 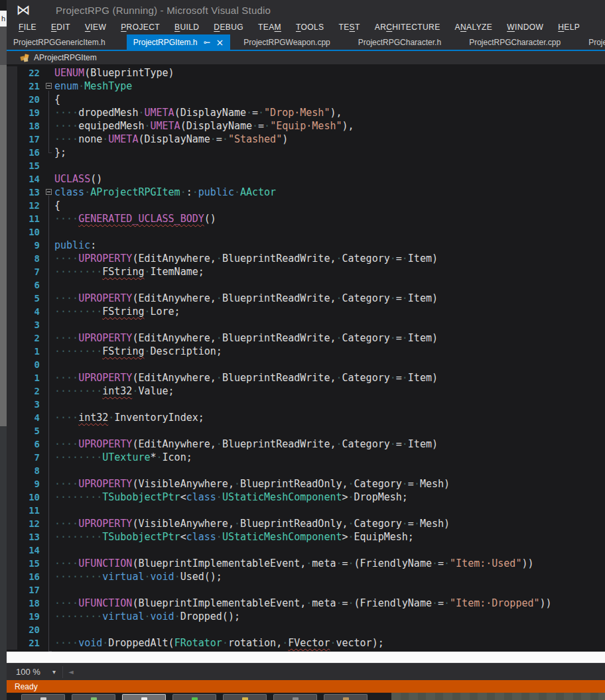 What do you see at coordinates (179, 42) in the screenshot?
I see `tab-projectrpgitem.h: ProjectRPGItem.h⊸×` at bounding box center [179, 42].